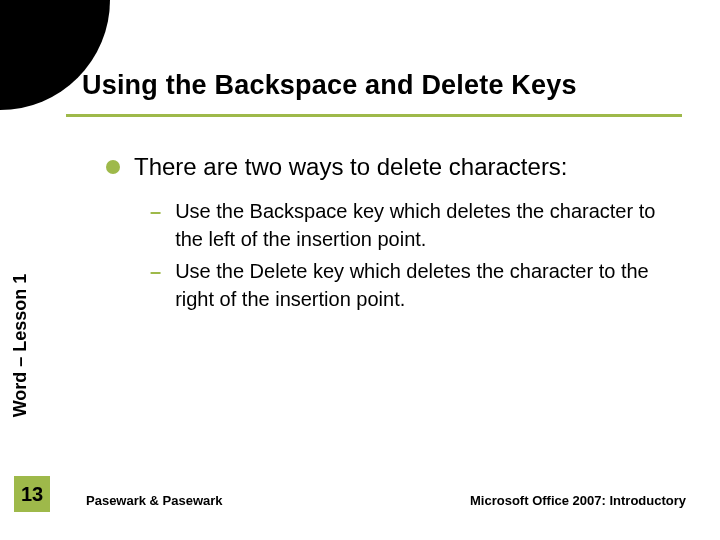 This screenshot has width=720, height=540. Describe the element at coordinates (420, 285) in the screenshot. I see `sub-bullet-text: Use the Delete key which deletes the cha…` at that location.